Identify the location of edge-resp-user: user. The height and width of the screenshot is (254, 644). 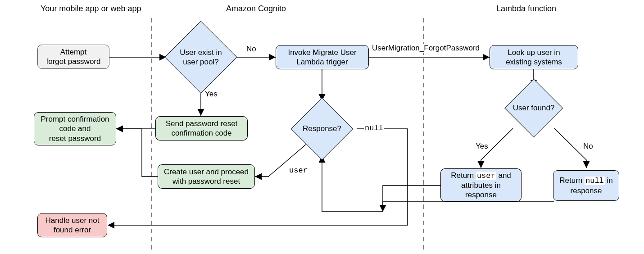
(298, 171).